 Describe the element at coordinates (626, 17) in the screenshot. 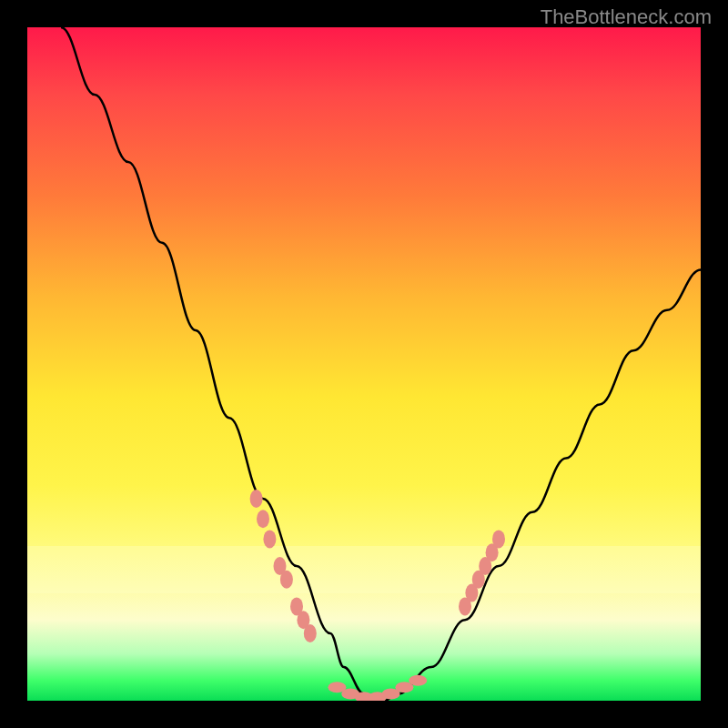

I see `watermark-text: TheBottleneck.com` at that location.